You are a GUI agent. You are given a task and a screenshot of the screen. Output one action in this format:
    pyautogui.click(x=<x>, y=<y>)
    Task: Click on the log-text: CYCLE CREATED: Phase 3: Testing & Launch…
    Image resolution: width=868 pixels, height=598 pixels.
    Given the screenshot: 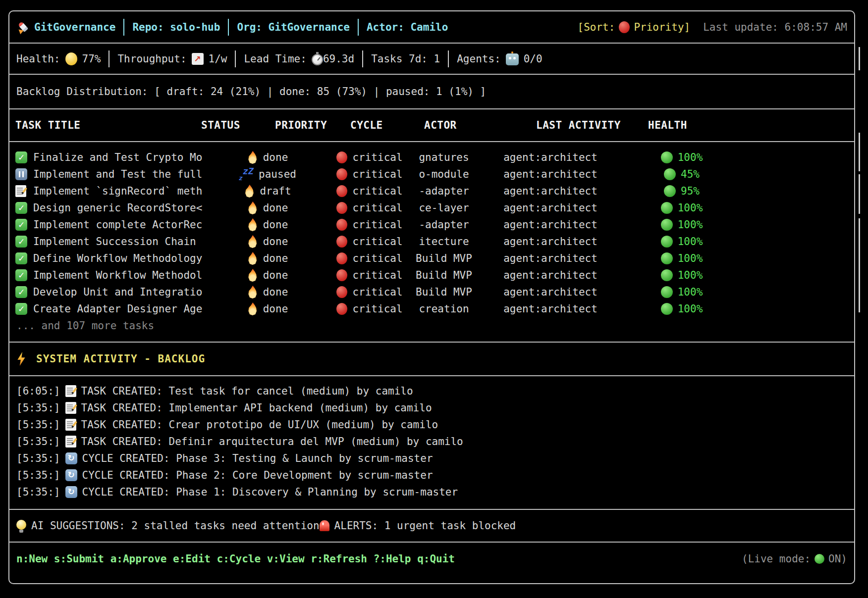 What is the action you would take?
    pyautogui.click(x=258, y=458)
    